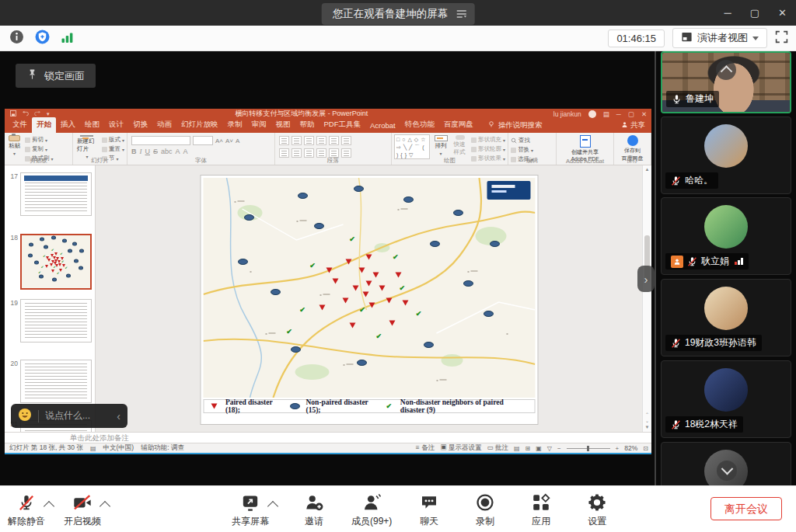 Image resolution: width=796 pixels, height=532 pixels. What do you see at coordinates (619, 114) in the screenshot?
I see `ppt-minimize-button: ─` at bounding box center [619, 114].